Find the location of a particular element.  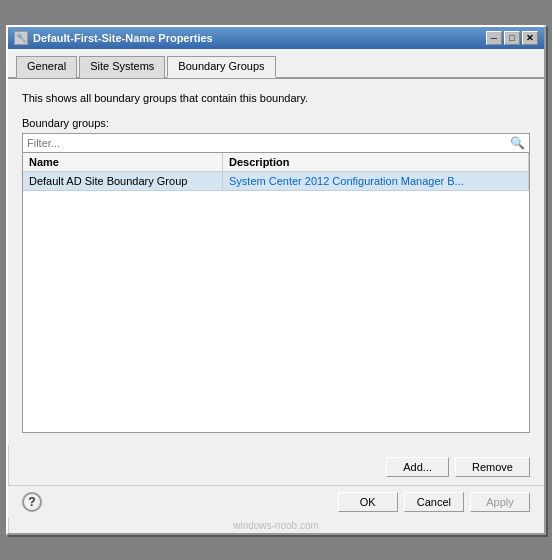

section-label: Boundary groups: is located at coordinates (276, 123).